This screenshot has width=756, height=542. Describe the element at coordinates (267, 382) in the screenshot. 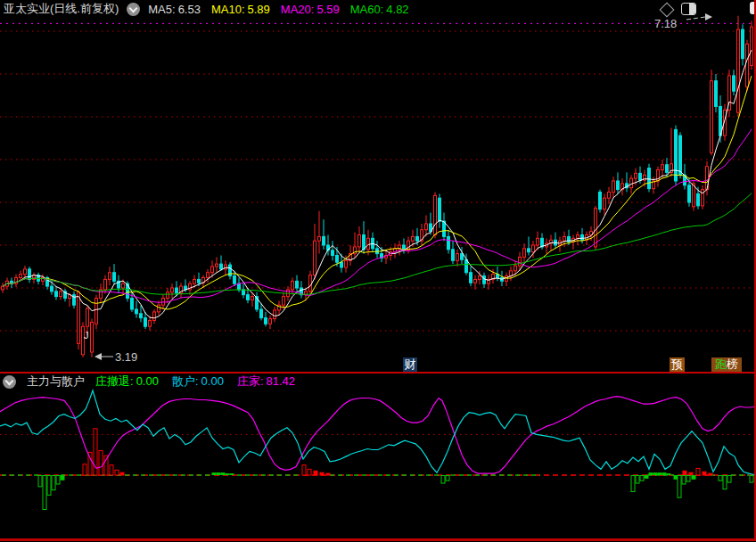

I see `indicator-field-zhuangjia: 庄家:81.42` at that location.